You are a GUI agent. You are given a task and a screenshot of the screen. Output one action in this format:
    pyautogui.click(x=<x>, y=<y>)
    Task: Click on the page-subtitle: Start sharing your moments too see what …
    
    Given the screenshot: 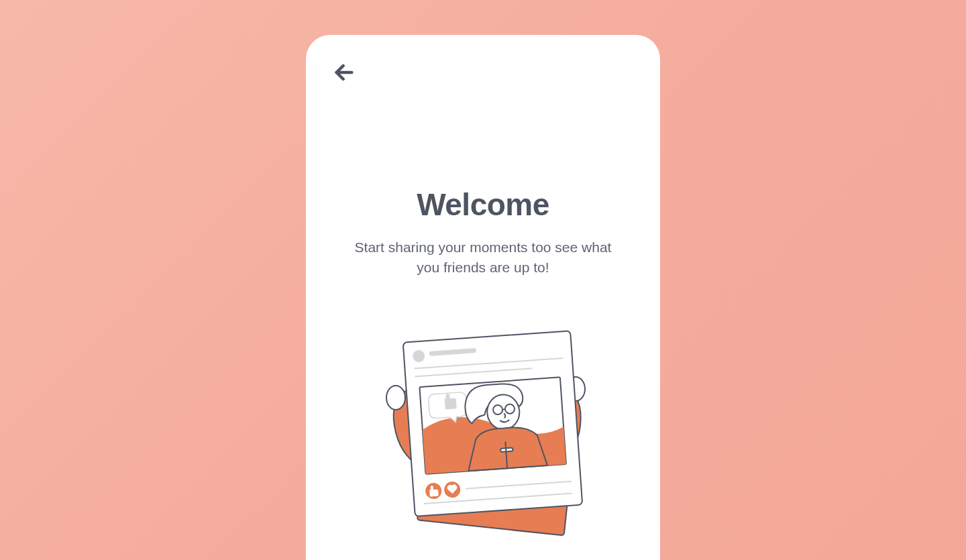 What is the action you would take?
    pyautogui.click(x=483, y=258)
    